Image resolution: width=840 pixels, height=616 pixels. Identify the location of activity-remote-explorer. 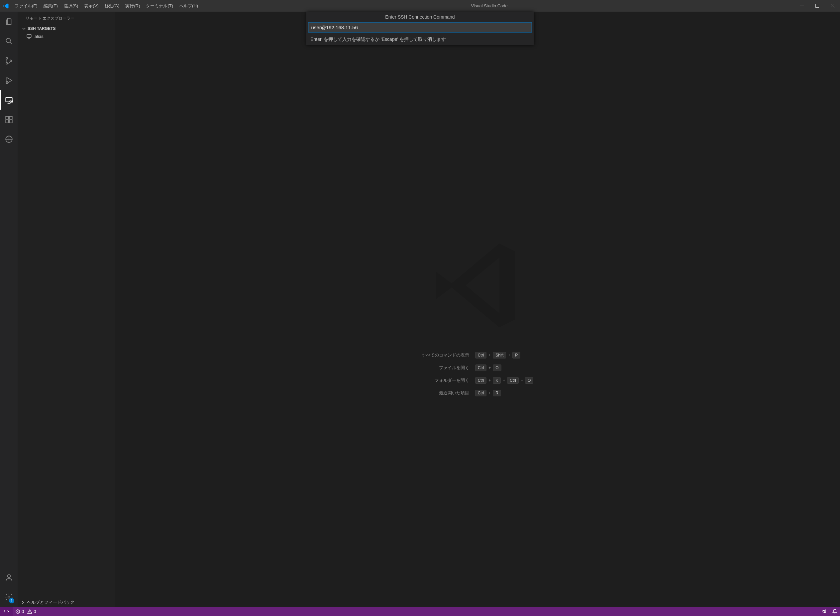
(9, 100).